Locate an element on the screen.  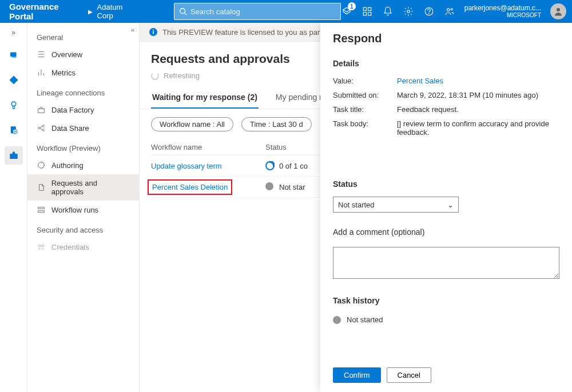
rail-management-icon is located at coordinates (14, 155).